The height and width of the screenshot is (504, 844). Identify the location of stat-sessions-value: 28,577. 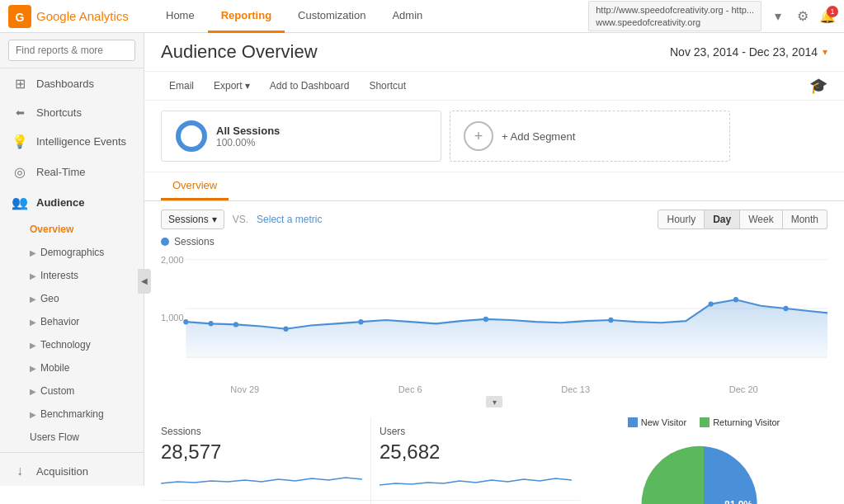
(262, 452).